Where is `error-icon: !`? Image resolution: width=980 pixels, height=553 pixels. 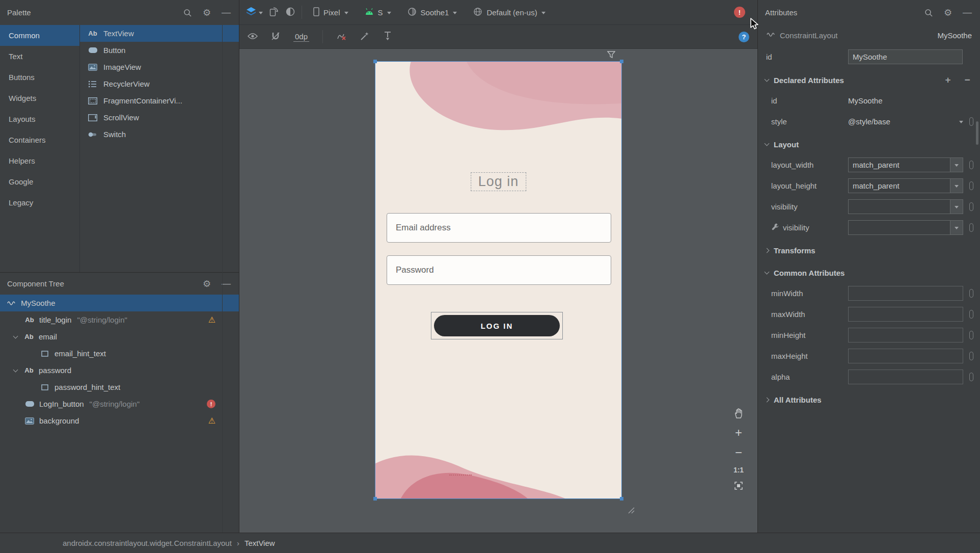
error-icon: ! is located at coordinates (211, 404).